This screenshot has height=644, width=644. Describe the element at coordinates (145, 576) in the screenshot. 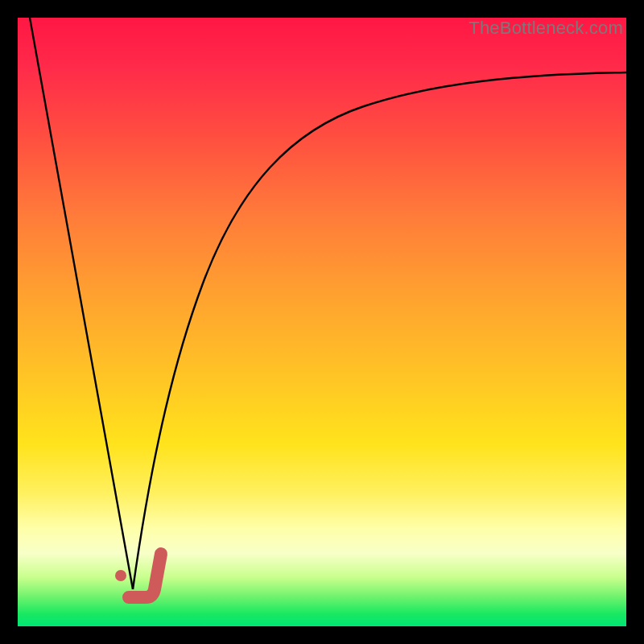

I see `checkmark-icon` at that location.